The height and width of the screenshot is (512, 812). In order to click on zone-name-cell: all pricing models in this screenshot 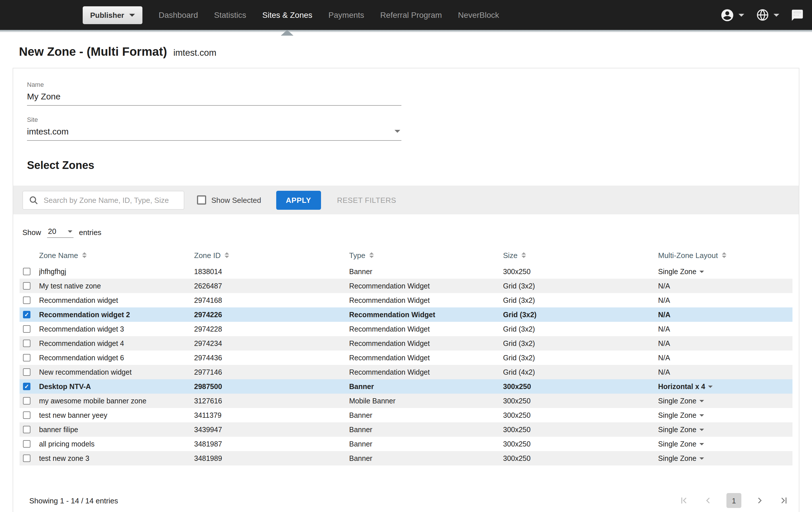, I will do `click(117, 444)`.